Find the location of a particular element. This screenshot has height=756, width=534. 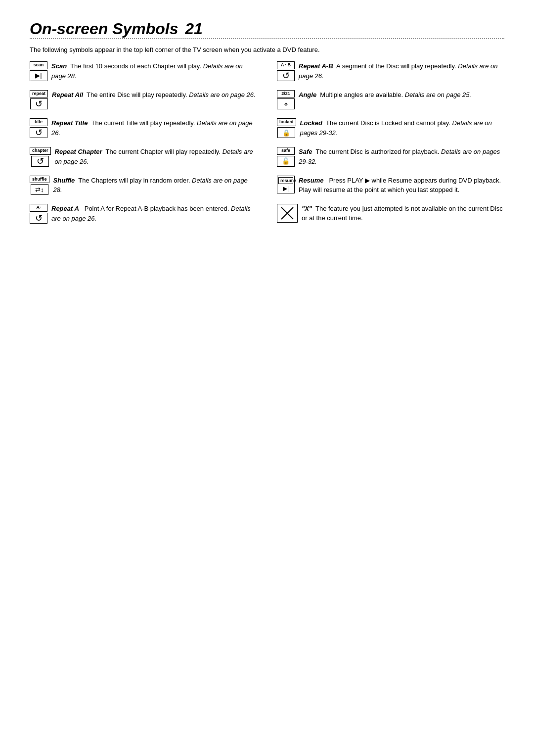

scan-entry: scan ▶| Scan The first 10 seconds of eac… is located at coordinates (143, 71).